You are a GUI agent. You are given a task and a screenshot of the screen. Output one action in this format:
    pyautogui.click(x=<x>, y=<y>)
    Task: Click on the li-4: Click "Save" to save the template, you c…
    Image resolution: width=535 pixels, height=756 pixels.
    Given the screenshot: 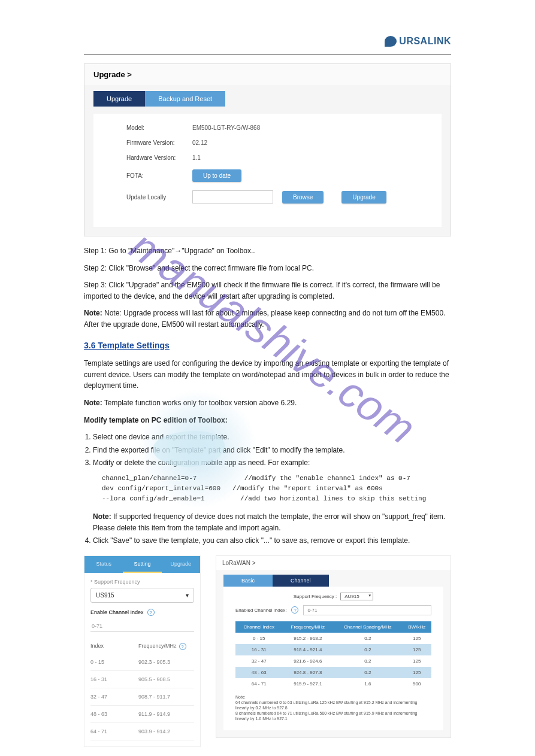 What is the action you would take?
    pyautogui.click(x=272, y=541)
    